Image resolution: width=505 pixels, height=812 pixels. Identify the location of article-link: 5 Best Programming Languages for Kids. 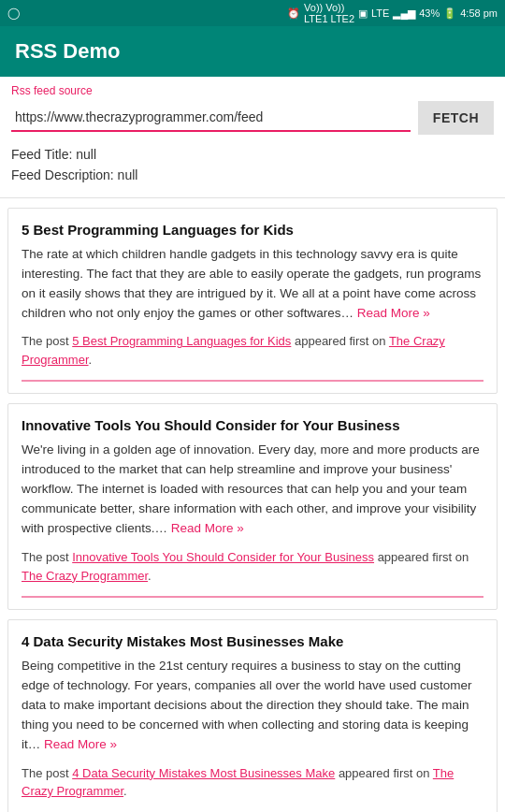
(181, 341).